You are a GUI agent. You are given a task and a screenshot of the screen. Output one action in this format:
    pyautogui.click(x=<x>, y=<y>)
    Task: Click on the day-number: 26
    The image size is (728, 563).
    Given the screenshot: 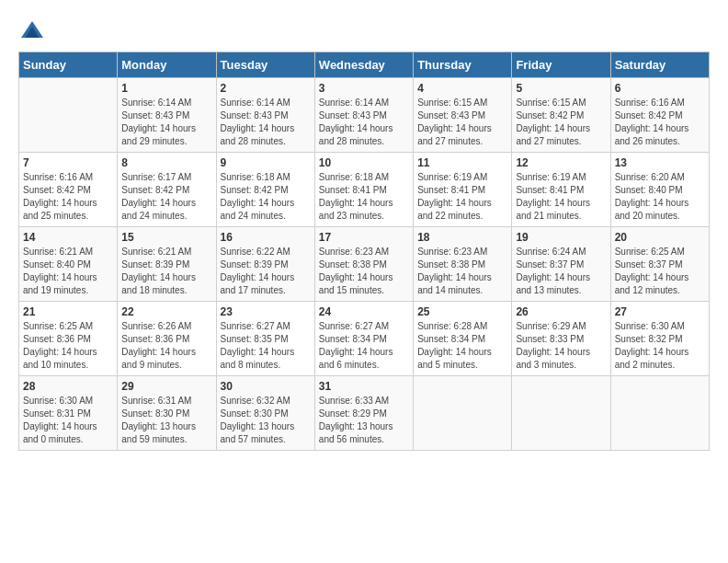 What is the action you would take?
    pyautogui.click(x=561, y=312)
    